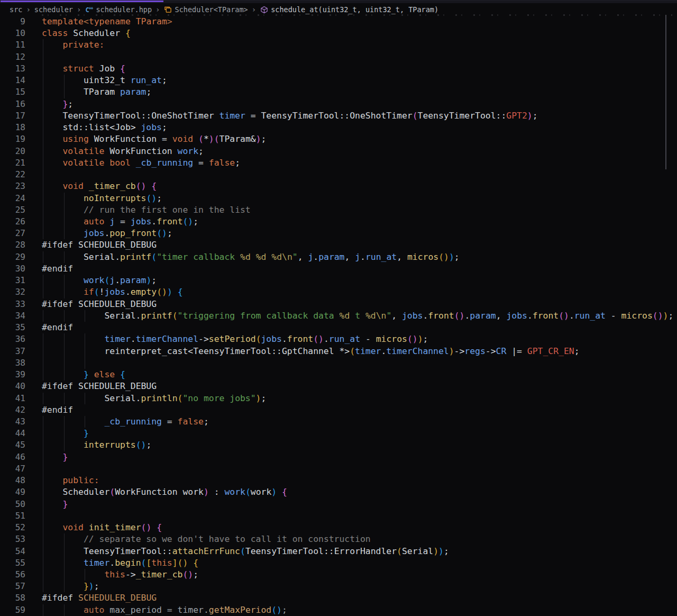 The height and width of the screenshot is (616, 677). I want to click on code-line: 25 // run the first one in the list, so click(338, 210).